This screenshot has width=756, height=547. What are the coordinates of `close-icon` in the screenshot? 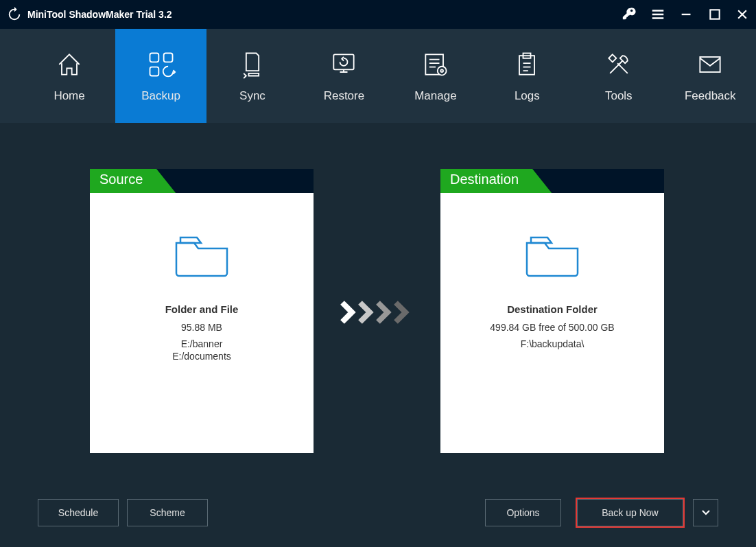 It's located at (742, 14).